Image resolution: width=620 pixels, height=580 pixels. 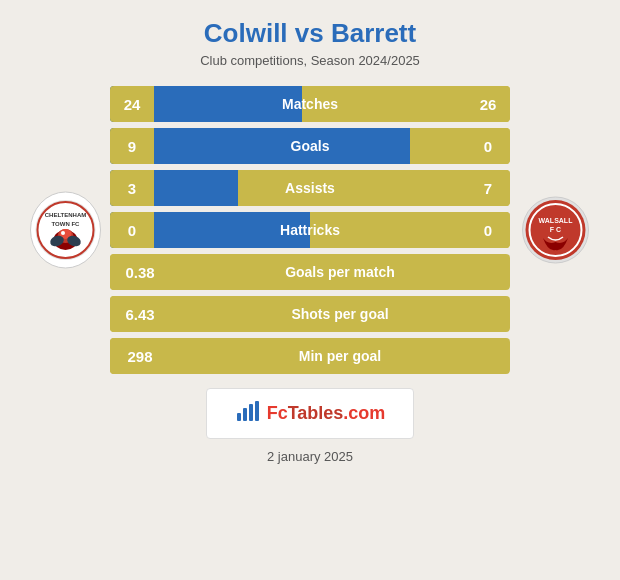 What do you see at coordinates (140, 272) in the screenshot?
I see `goals-per-match-value: 0.38` at bounding box center [140, 272].